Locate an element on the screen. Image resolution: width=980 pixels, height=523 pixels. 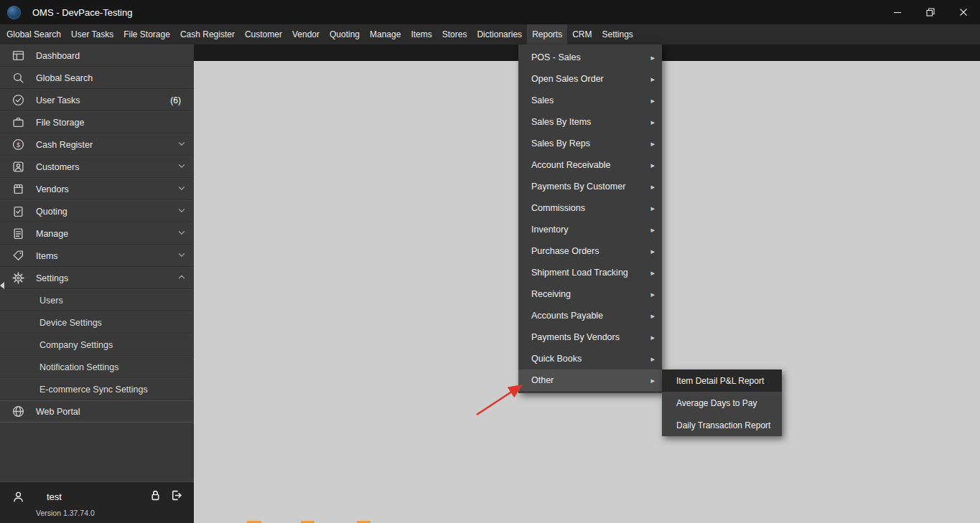
sidebar-item-items: Items is located at coordinates (97, 255).